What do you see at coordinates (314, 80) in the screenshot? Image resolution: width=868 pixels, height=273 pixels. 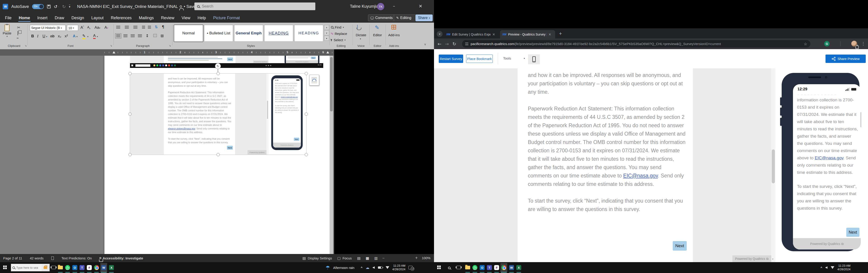 I see `layout-options-button` at bounding box center [314, 80].